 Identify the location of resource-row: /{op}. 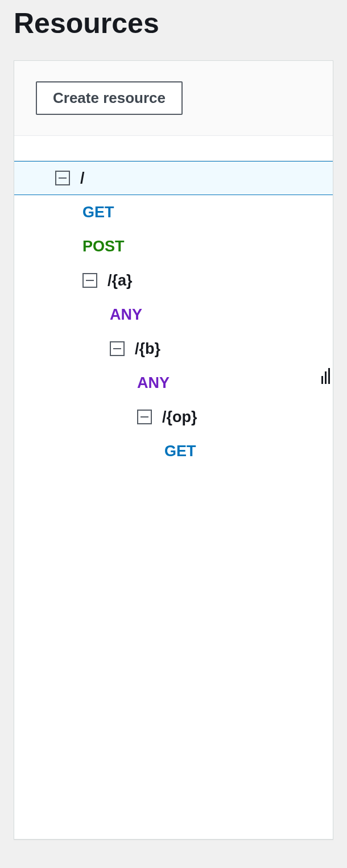
(174, 417).